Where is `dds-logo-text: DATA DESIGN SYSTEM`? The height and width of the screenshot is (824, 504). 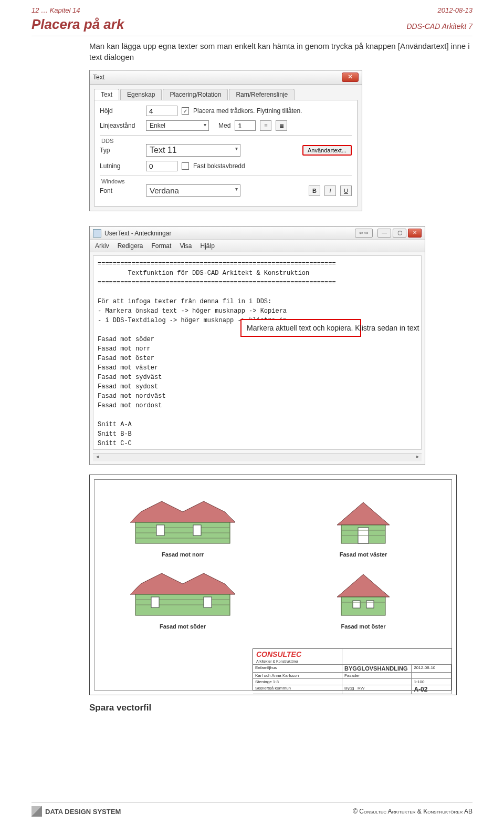
dds-logo-text: DATA DESIGN SYSTEM is located at coordinates (83, 811).